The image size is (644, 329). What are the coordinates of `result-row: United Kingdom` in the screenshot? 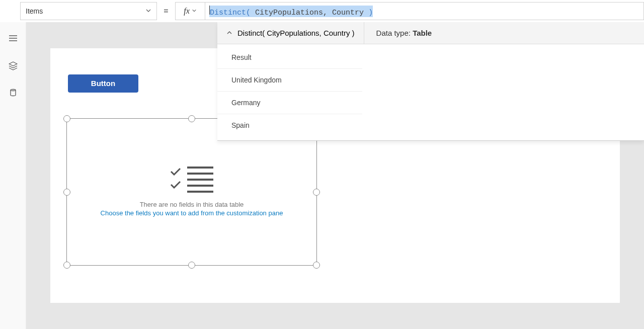 It's located at (290, 80).